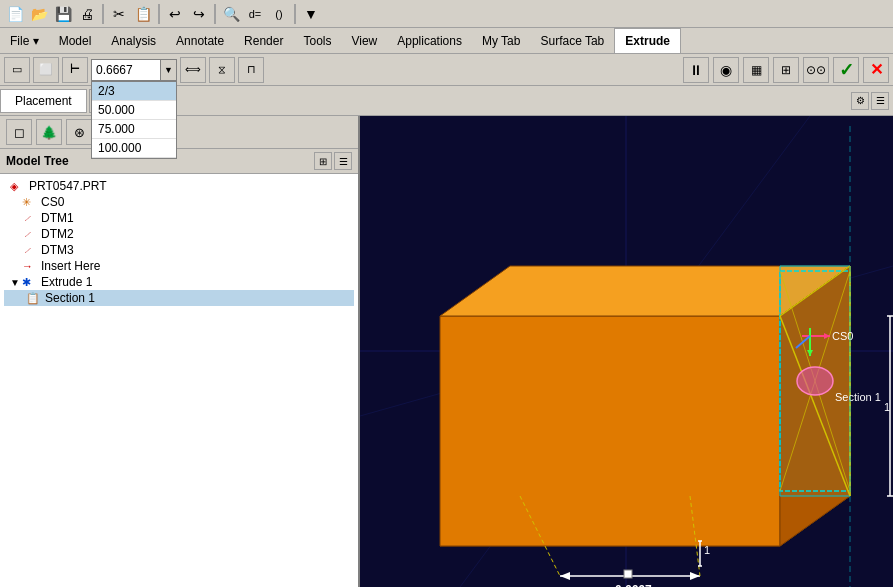 The height and width of the screenshot is (587, 893). What do you see at coordinates (279, 14) in the screenshot?
I see `relations-icon: ()` at bounding box center [279, 14].